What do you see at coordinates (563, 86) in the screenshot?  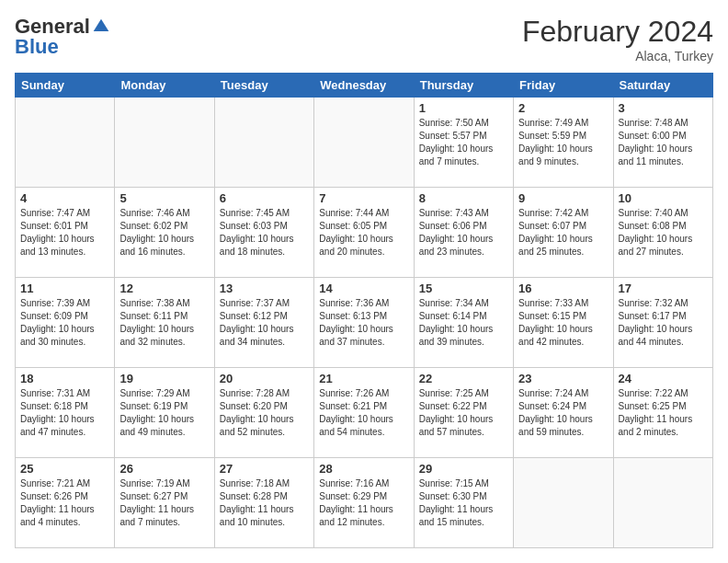 I see `col-header-friday: Friday` at bounding box center [563, 86].